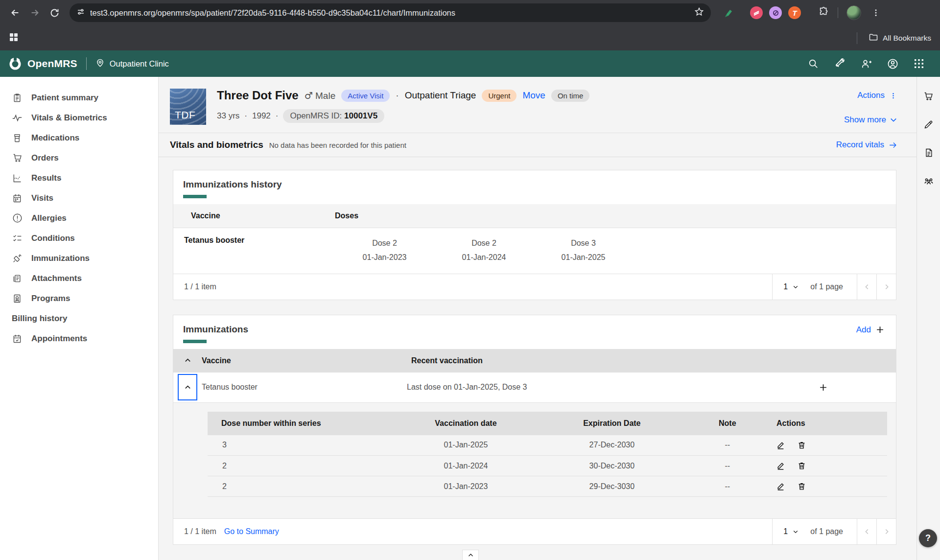 Image resolution: width=940 pixels, height=560 pixels. I want to click on address-bar: test3.openmrs.org/openmrs/spa/patient/72…, so click(390, 13).